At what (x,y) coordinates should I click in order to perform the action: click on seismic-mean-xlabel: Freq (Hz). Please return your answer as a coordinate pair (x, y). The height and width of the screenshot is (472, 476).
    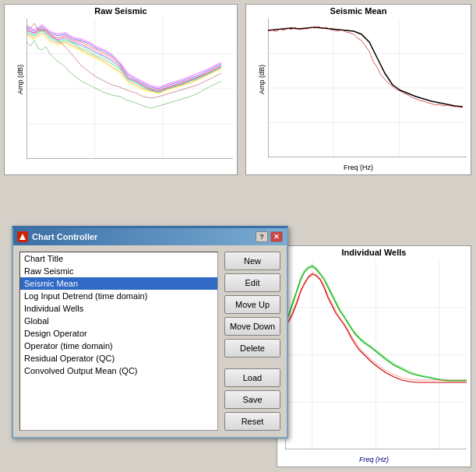
    Looking at the image, I should click on (358, 167).